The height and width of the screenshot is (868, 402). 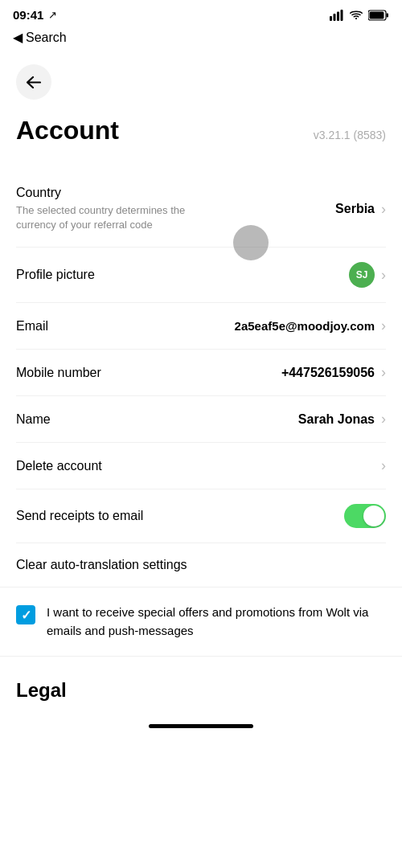 I want to click on mobile-number-right: +447526159056 ›, so click(x=334, y=373).